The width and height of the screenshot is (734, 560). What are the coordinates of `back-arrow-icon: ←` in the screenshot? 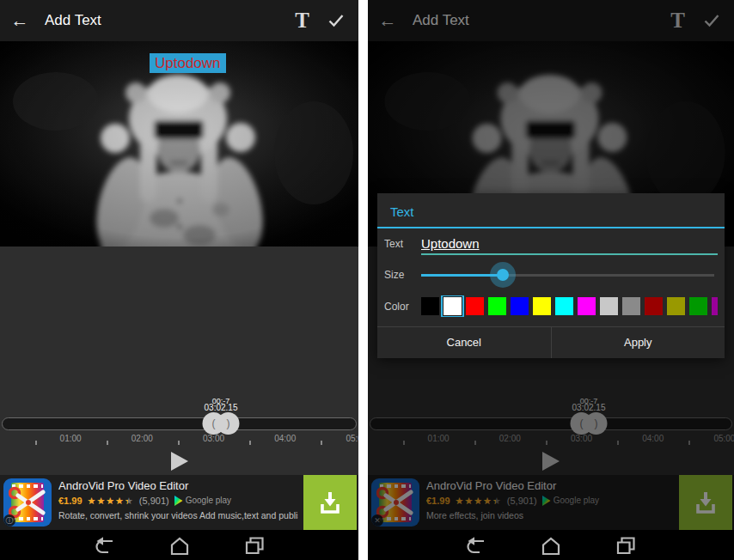 It's located at (20, 21).